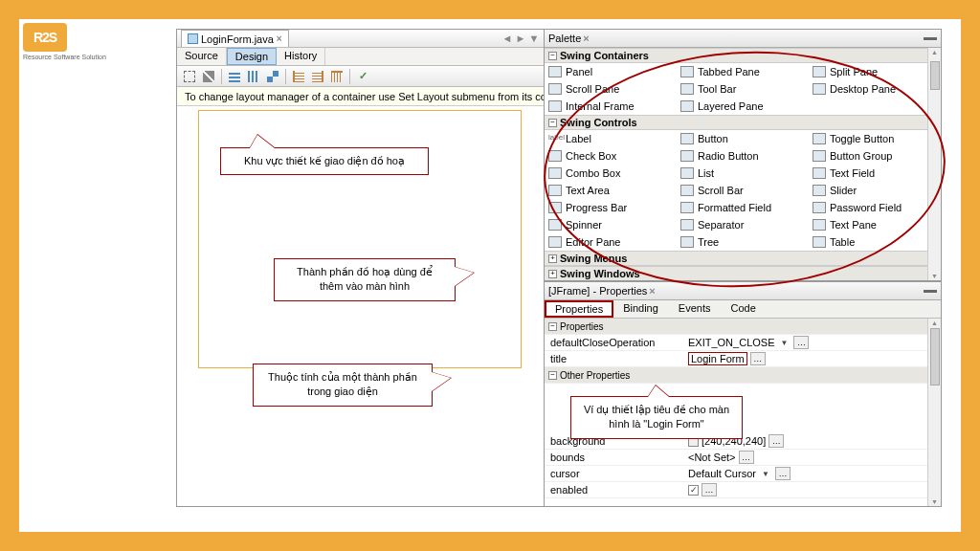  Describe the element at coordinates (611, 106) in the screenshot. I see `palette-item: Internal Frame` at that location.